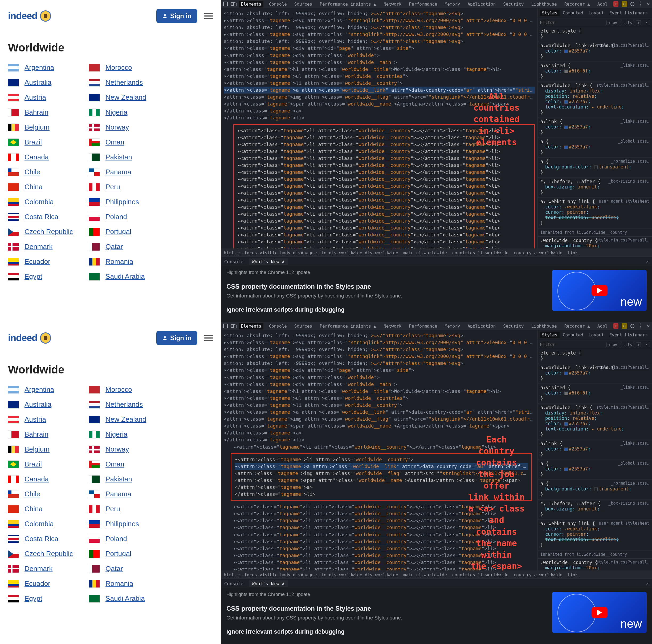 This screenshot has height=644, width=652. What do you see at coordinates (648, 584) in the screenshot?
I see `drawer-close-icon: ×` at bounding box center [648, 584].